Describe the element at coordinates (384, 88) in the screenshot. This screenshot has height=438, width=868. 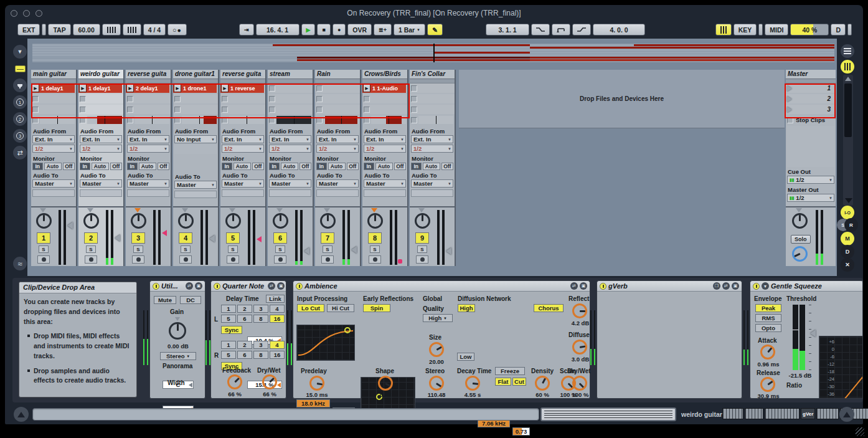
I see `session-clip: ▶1 1-Audio` at that location.